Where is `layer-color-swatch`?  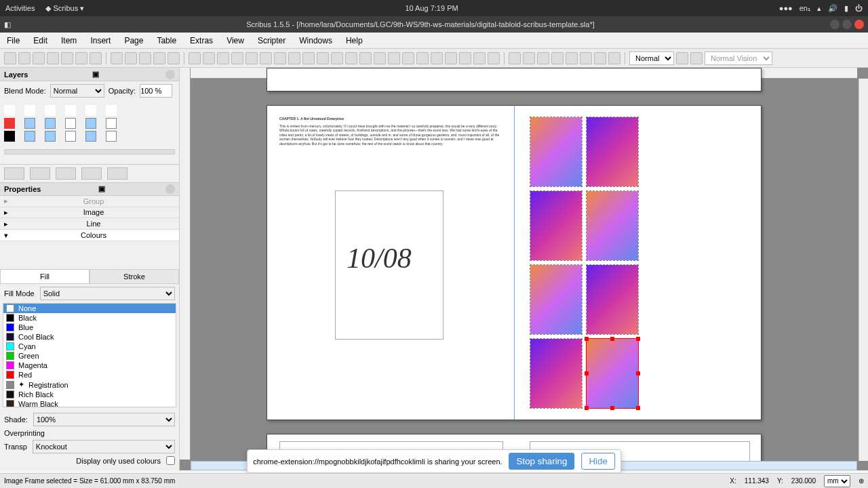
layer-color-swatch is located at coordinates (9, 123).